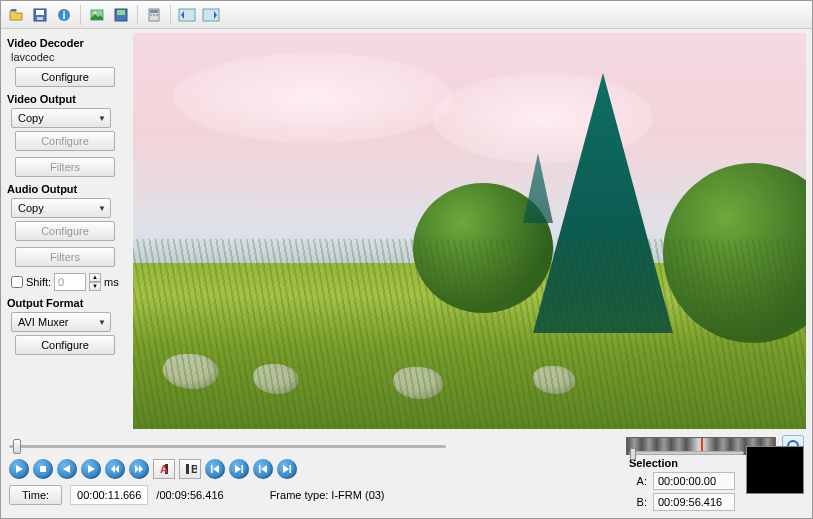 The height and width of the screenshot is (519, 813). I want to click on selection-a-value: 00:00:00.00, so click(694, 481).